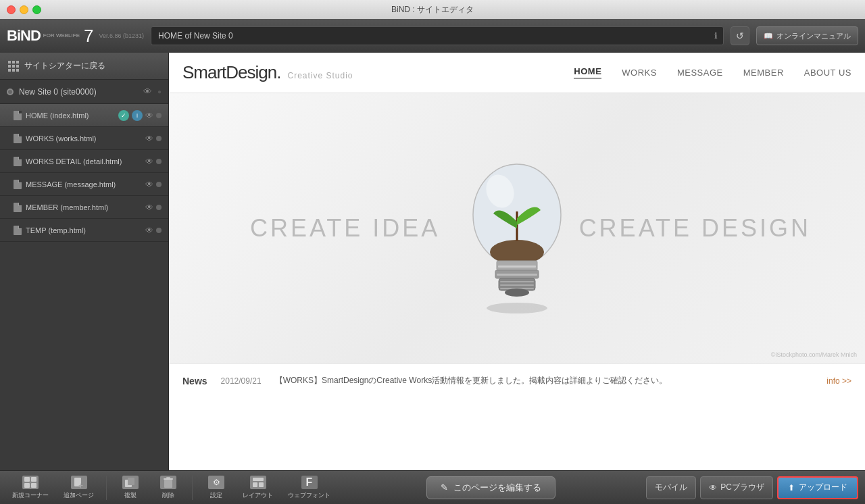 This screenshot has width=865, height=504. Describe the element at coordinates (752, 488) in the screenshot. I see `toolbar-right: モバイル 👁 PCブラウザ ⬆ アップロード` at that location.